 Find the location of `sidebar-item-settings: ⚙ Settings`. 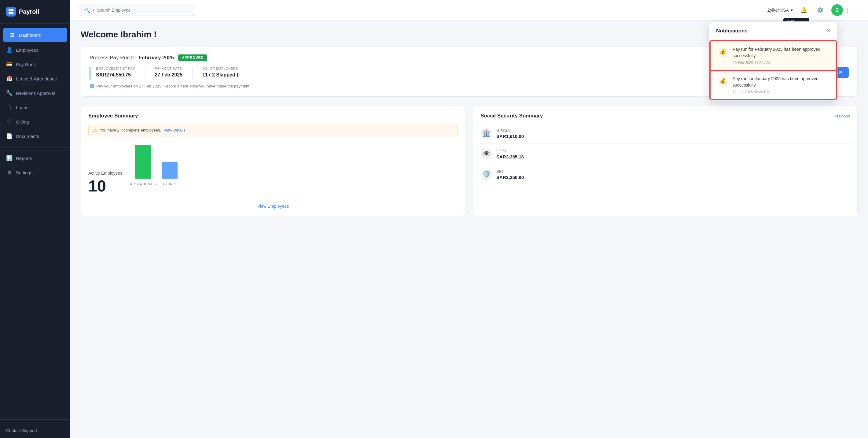

sidebar-item-settings: ⚙ Settings is located at coordinates (35, 173).